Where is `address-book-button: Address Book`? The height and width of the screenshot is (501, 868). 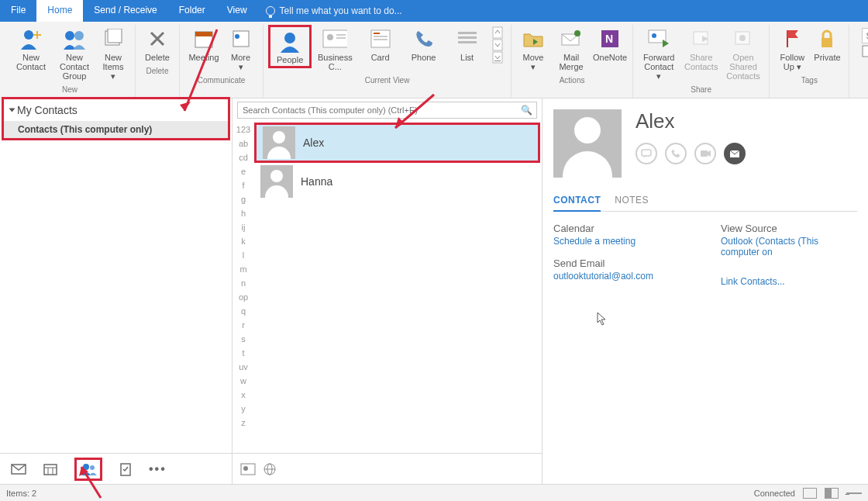
address-book-button: Address Book is located at coordinates (865, 51).